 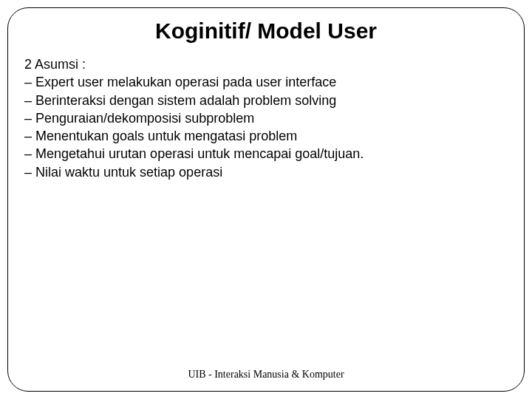 What do you see at coordinates (266, 82) in the screenshot?
I see `bullet-item: – Expert user melakukan operasi pada use…` at bounding box center [266, 82].